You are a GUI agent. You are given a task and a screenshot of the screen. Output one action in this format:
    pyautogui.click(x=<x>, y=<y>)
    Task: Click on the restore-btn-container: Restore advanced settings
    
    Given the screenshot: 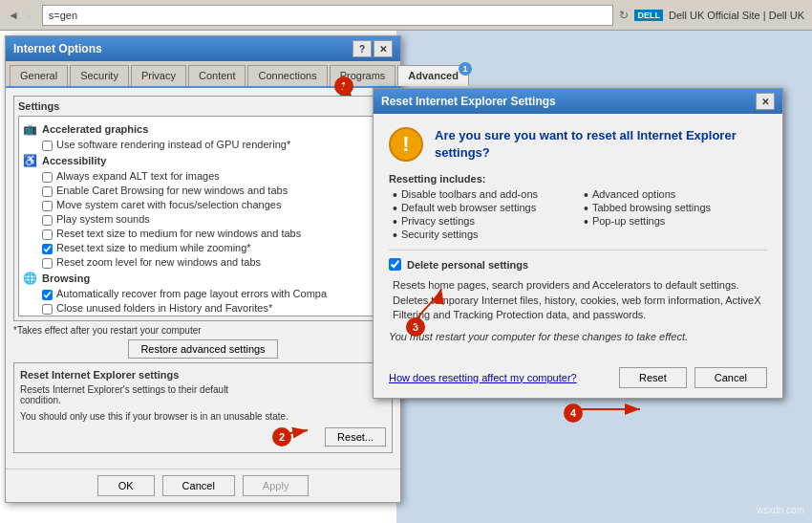 What is the action you would take?
    pyautogui.click(x=203, y=349)
    